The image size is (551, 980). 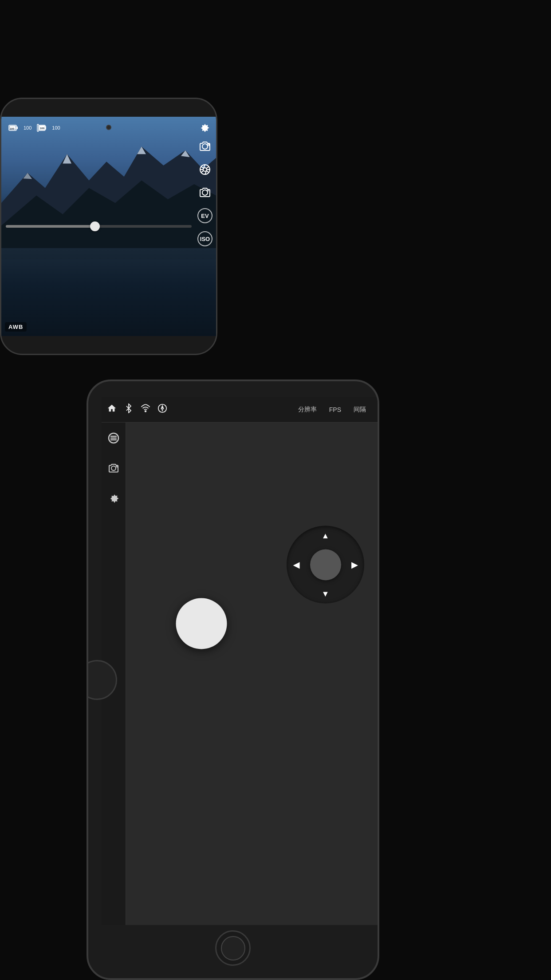 I want to click on home-icon, so click(x=112, y=409).